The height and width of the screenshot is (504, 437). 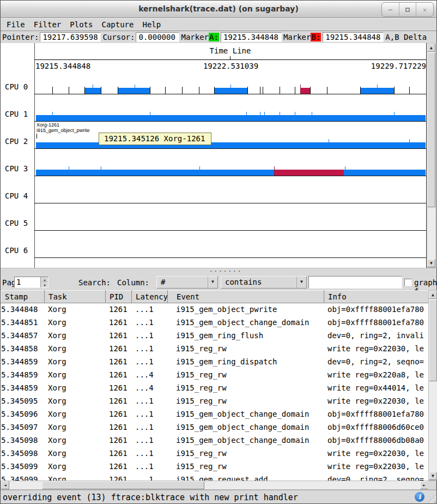 I want to click on title-bar: kernelshark(trace.dat) (on sugarbay) – ✕, so click(x=218, y=9).